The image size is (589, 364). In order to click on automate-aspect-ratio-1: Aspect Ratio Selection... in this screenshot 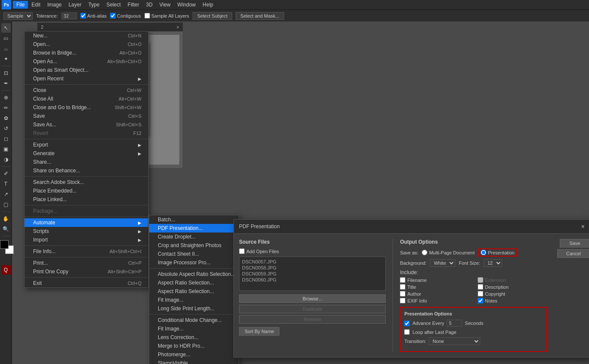, I will do `click(194, 283)`.